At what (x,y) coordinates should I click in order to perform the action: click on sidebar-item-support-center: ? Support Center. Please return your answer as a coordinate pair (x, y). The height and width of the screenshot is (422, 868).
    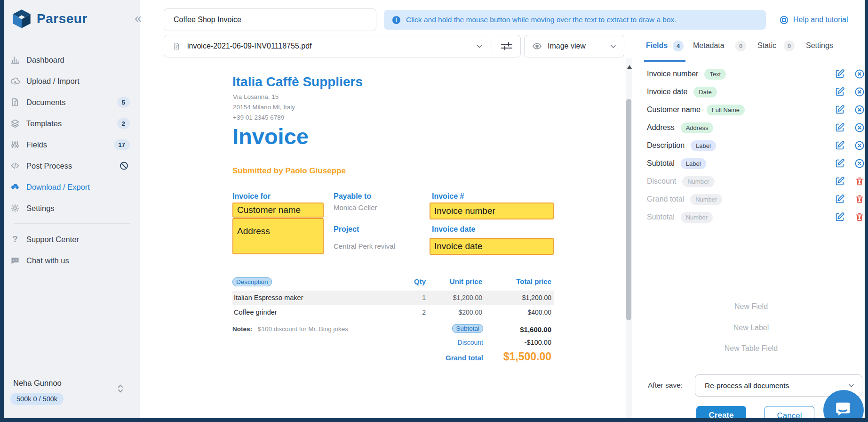
    Looking at the image, I should click on (72, 239).